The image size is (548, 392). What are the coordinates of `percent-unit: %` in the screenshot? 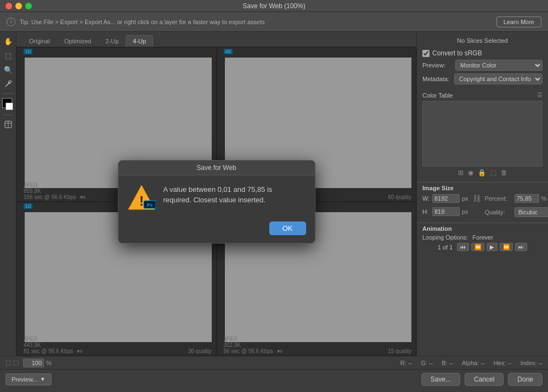 It's located at (544, 198).